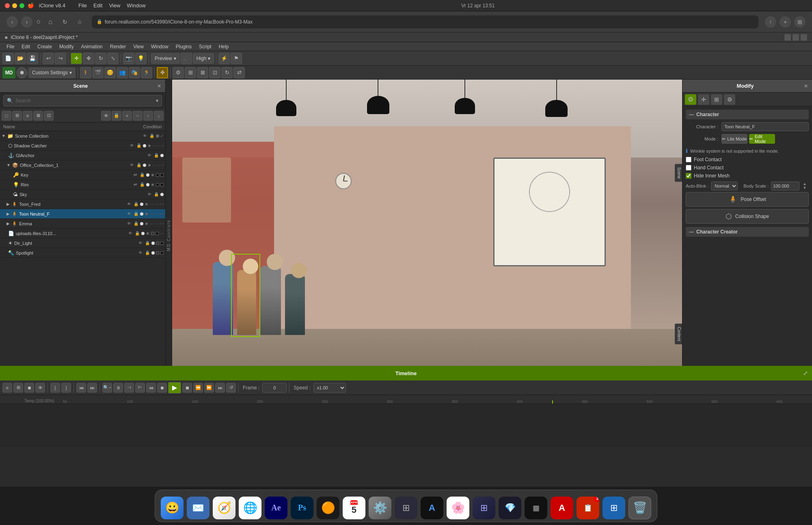 This screenshot has width=812, height=525. Describe the element at coordinates (134, 73) in the screenshot. I see `puppet-btn: 🎭` at that location.